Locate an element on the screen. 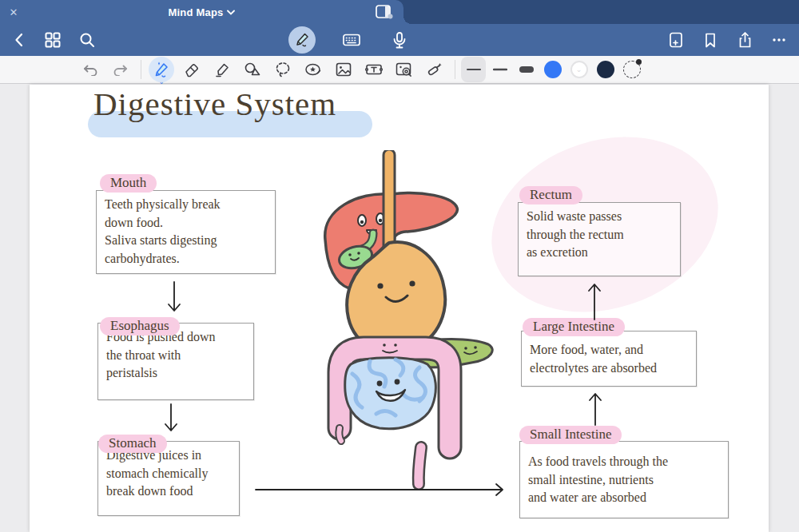 Image resolution: width=799 pixels, height=532 pixels. rectum-tube is located at coordinates (420, 466).